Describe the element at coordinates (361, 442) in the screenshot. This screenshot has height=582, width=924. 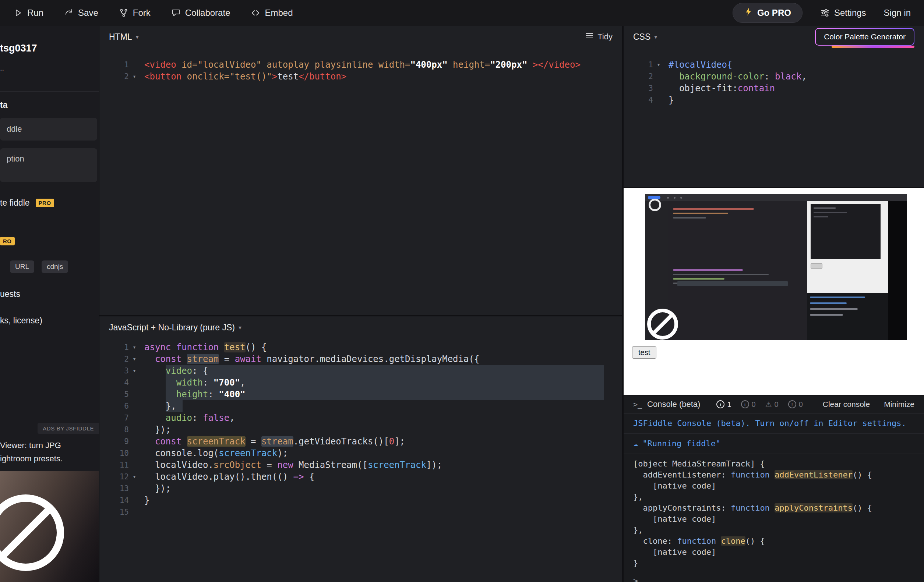
I see `code-line-9: 9 const screenTrack = stream.getVideoTra…` at that location.